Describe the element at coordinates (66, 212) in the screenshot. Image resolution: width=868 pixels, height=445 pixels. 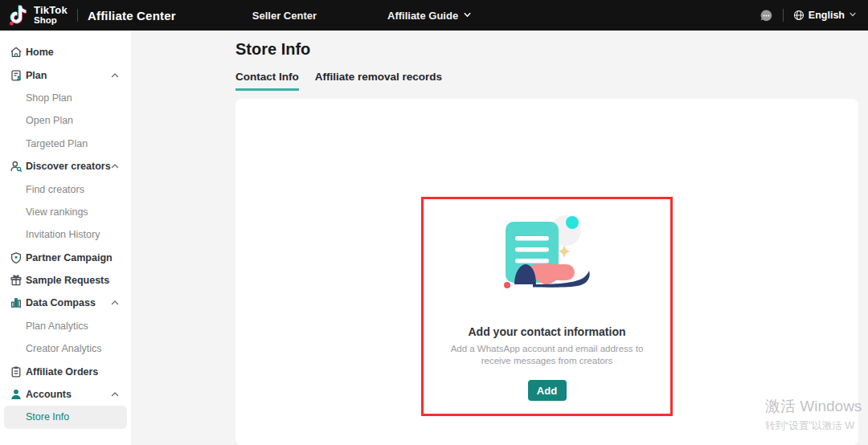
I see `sidebar-item-view-rankings: View rankings` at that location.